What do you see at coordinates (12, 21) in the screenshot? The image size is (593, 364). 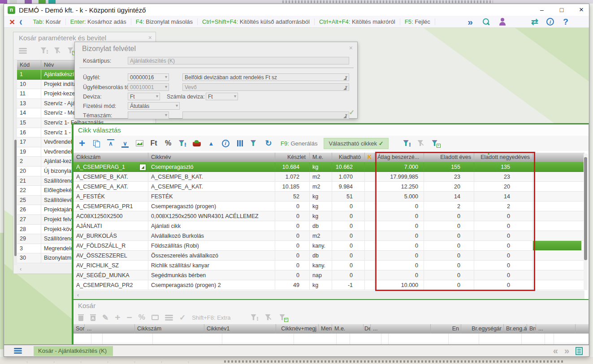 I see `cancel-icon: ×` at bounding box center [12, 21].